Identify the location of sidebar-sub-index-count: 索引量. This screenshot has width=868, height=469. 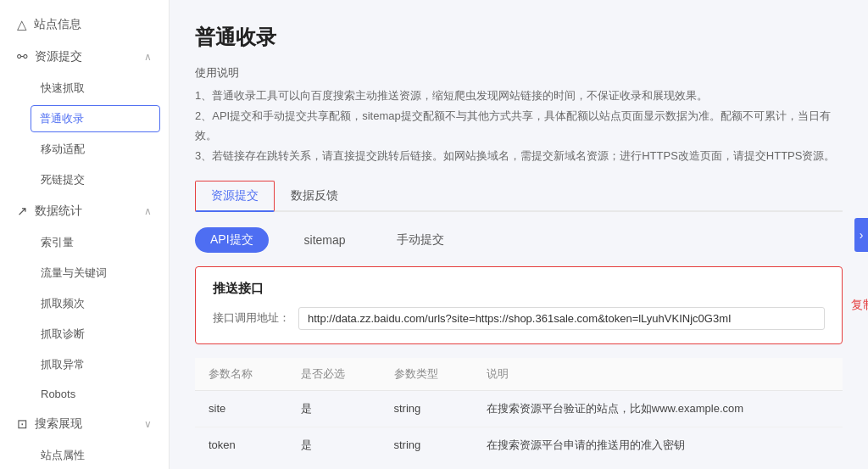
(85, 243).